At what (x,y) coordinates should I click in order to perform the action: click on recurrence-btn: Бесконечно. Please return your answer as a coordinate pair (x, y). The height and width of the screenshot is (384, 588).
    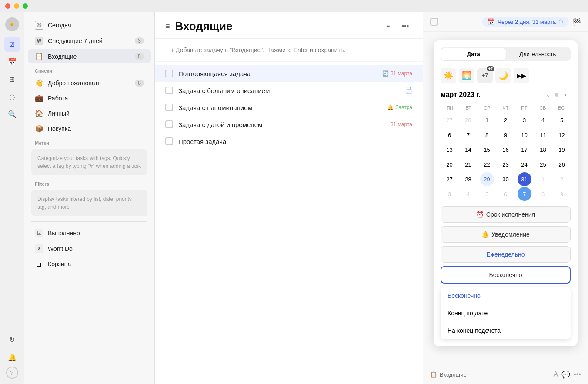
    Looking at the image, I should click on (505, 275).